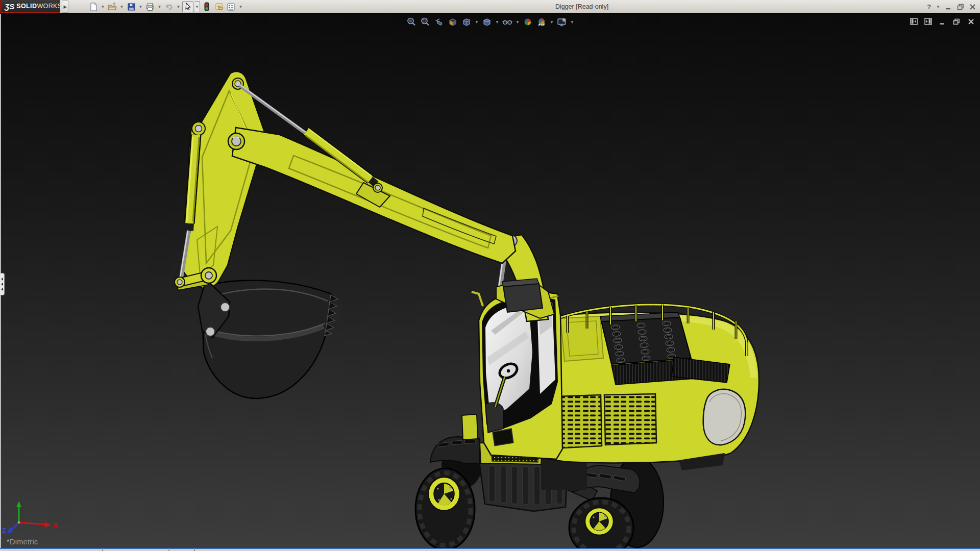  I want to click on section-view-icon, so click(453, 22).